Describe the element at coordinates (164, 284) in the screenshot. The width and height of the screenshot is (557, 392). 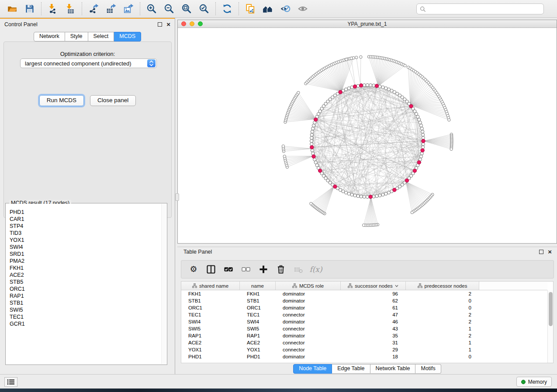
I see `mcds-list-scrollbar` at that location.